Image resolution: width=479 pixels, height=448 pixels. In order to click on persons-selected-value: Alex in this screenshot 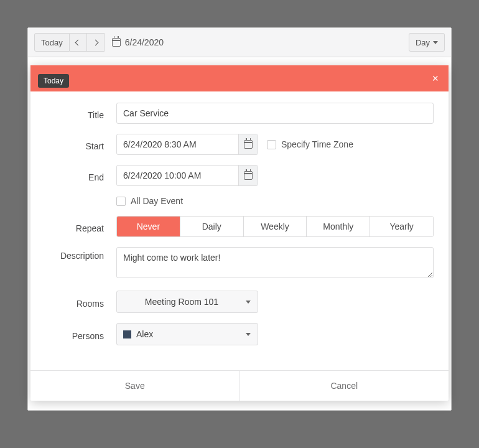, I will do `click(144, 334)`.